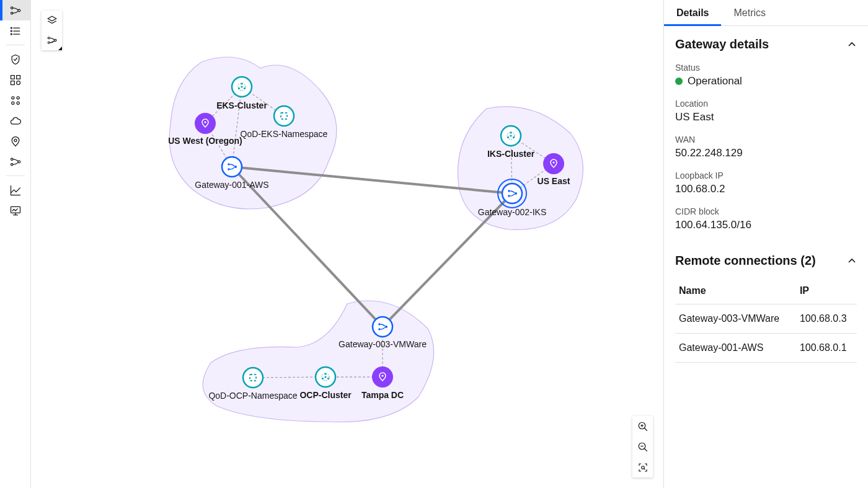  I want to click on graph-icon, so click(52, 40).